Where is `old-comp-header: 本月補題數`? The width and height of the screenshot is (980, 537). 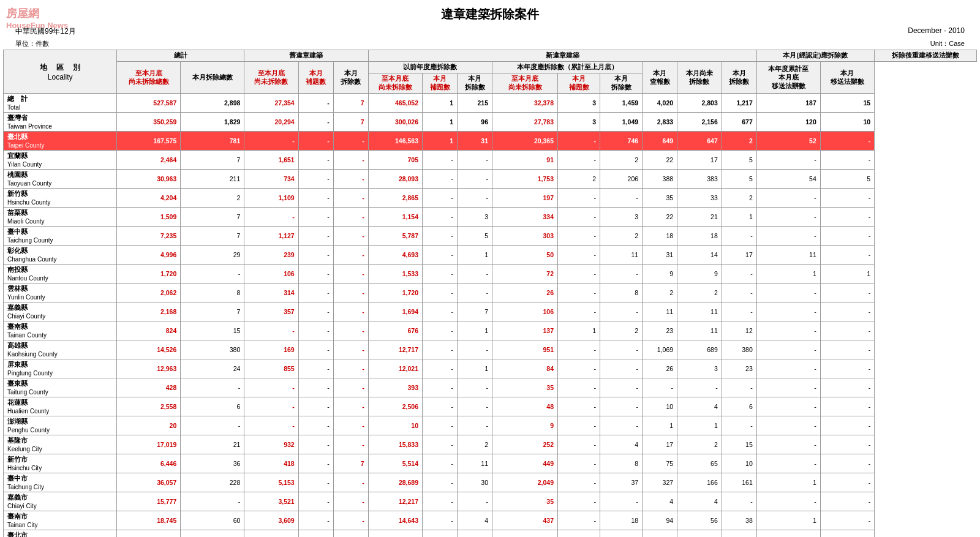
old-comp-header: 本月補題數 is located at coordinates (316, 78).